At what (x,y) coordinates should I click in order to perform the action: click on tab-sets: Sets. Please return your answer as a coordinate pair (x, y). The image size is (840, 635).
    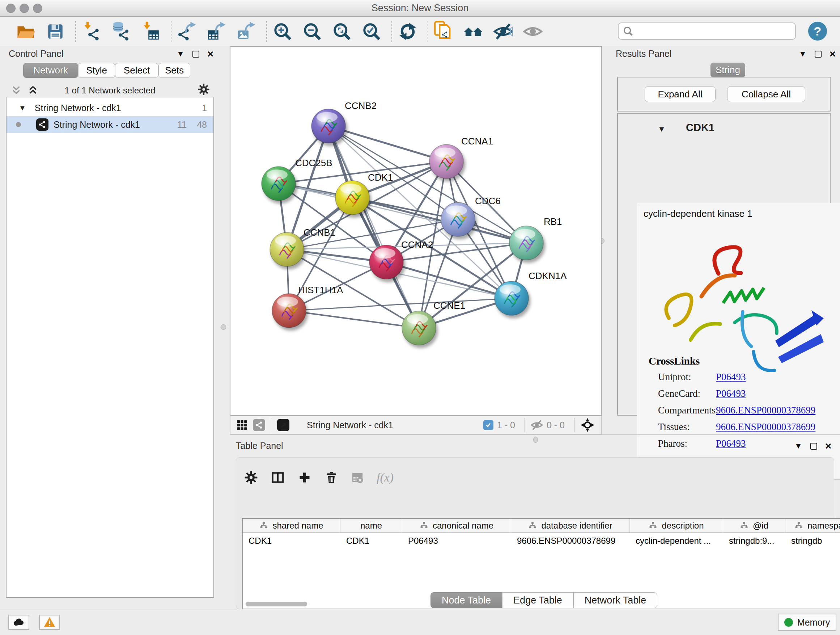
    Looking at the image, I should click on (174, 71).